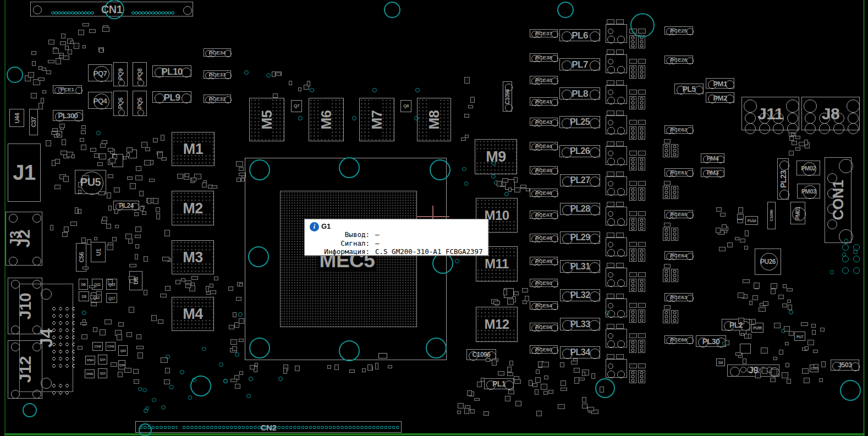 The height and width of the screenshot is (436, 868). Describe the element at coordinates (543, 122) in the screenshot. I see `resistor-pack-pce43: PCE43` at that location.